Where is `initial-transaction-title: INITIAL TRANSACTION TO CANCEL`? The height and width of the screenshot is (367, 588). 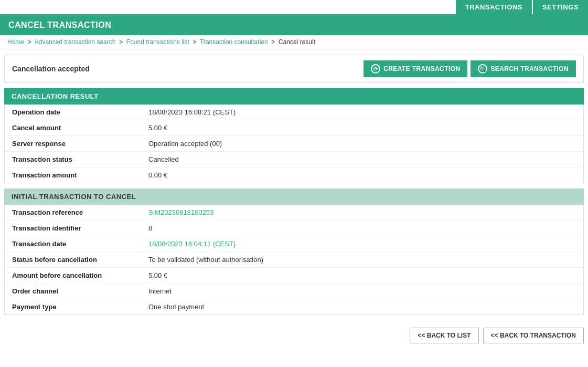 initial-transaction-title: INITIAL TRANSACTION TO CANCEL is located at coordinates (73, 196).